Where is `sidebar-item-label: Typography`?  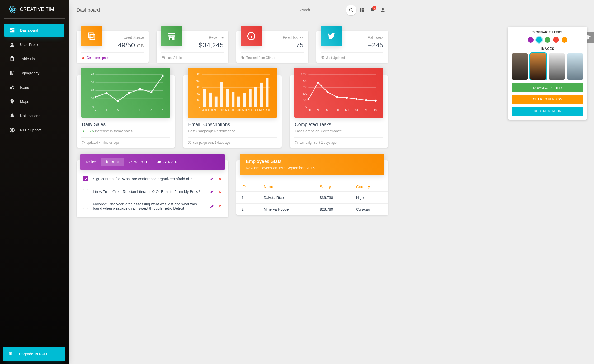 sidebar-item-label: Typography is located at coordinates (30, 73).